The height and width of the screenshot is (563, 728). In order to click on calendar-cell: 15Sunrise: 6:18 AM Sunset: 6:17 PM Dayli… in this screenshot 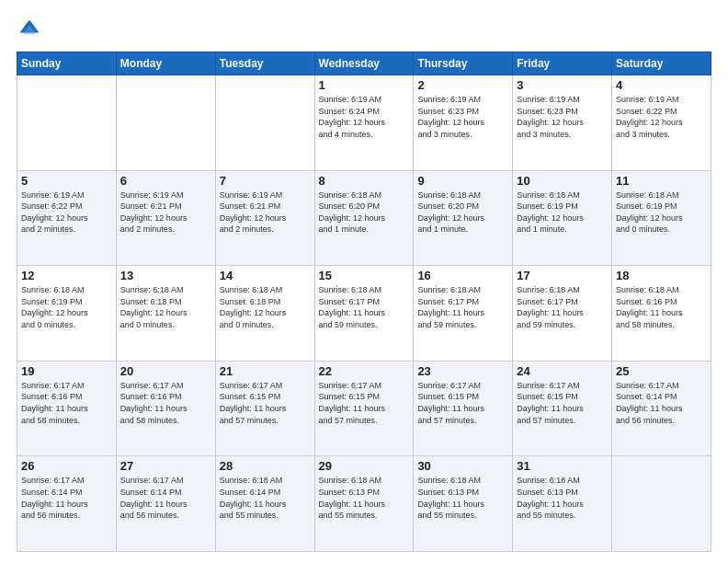, I will do `click(364, 314)`.